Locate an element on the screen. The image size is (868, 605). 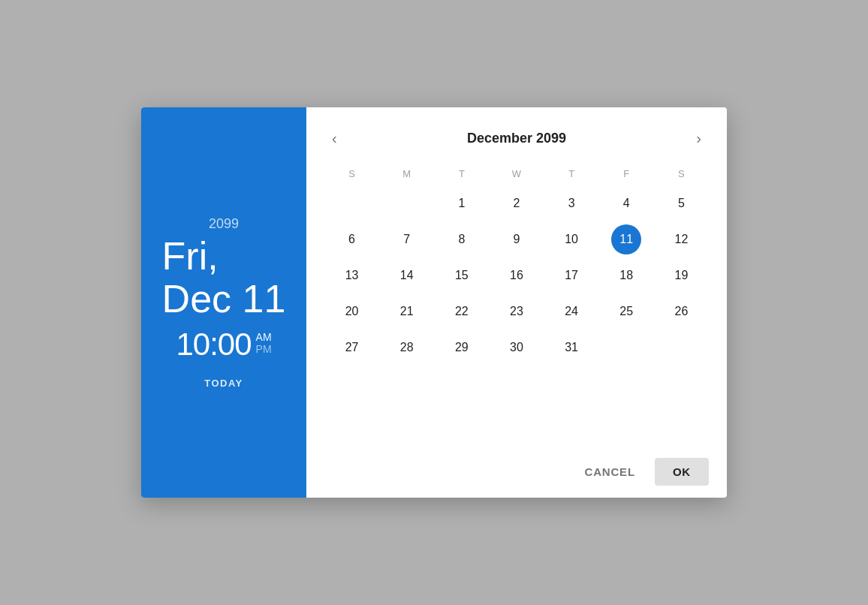
am-option: AM is located at coordinates (264, 337).